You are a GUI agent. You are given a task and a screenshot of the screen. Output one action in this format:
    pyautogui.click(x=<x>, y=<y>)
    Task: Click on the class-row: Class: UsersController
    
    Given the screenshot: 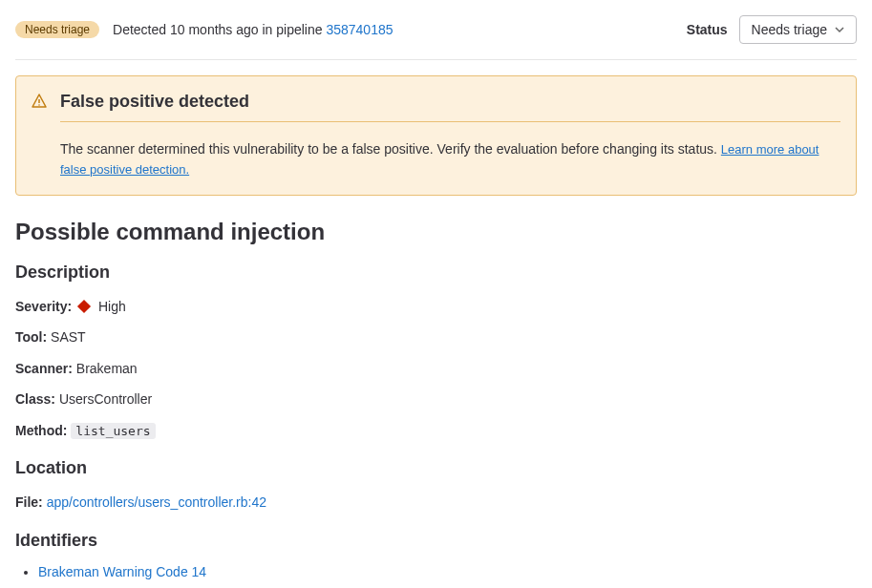 What is the action you would take?
    pyautogui.click(x=436, y=399)
    